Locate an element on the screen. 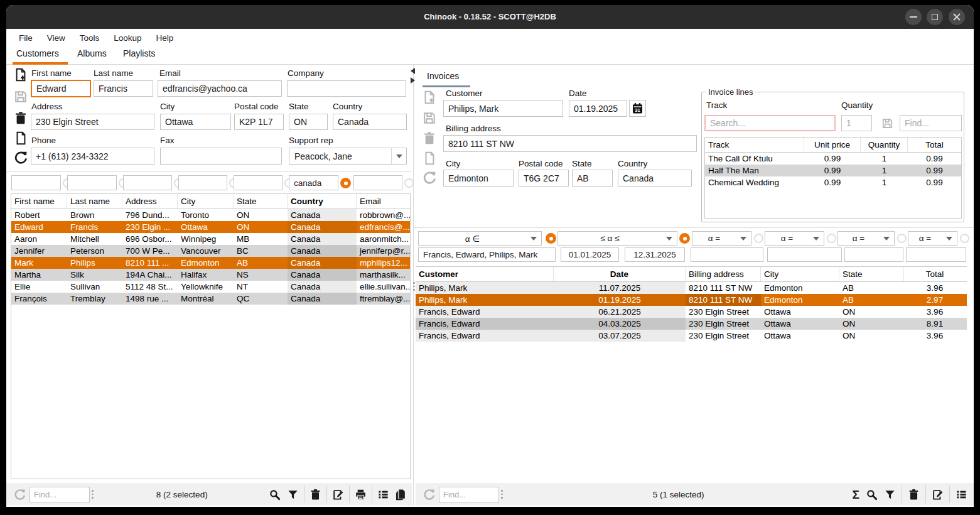 The image size is (980, 515). customer-filter-value is located at coordinates (487, 255).